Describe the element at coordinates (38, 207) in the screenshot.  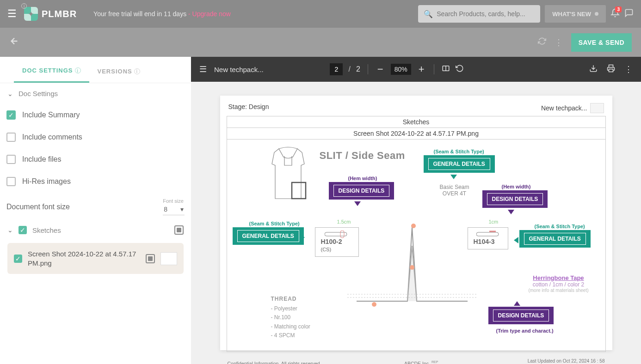
I see `font-size-label: Document font size` at that location.